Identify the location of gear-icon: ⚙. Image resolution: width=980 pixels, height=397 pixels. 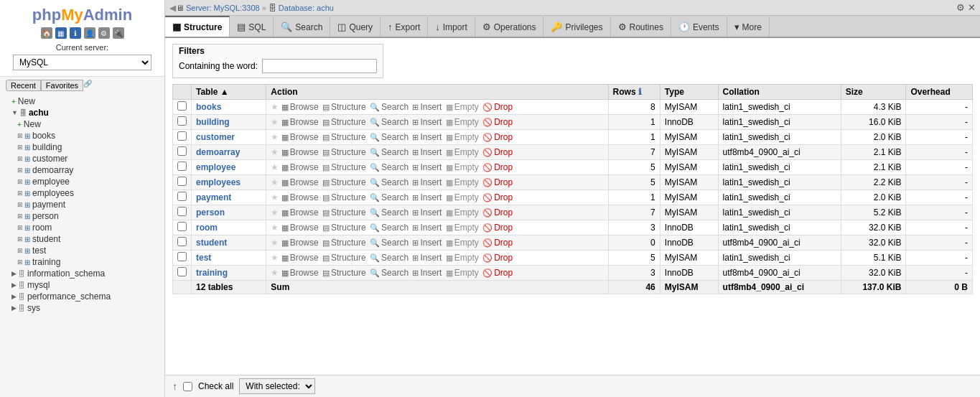
(961, 7).